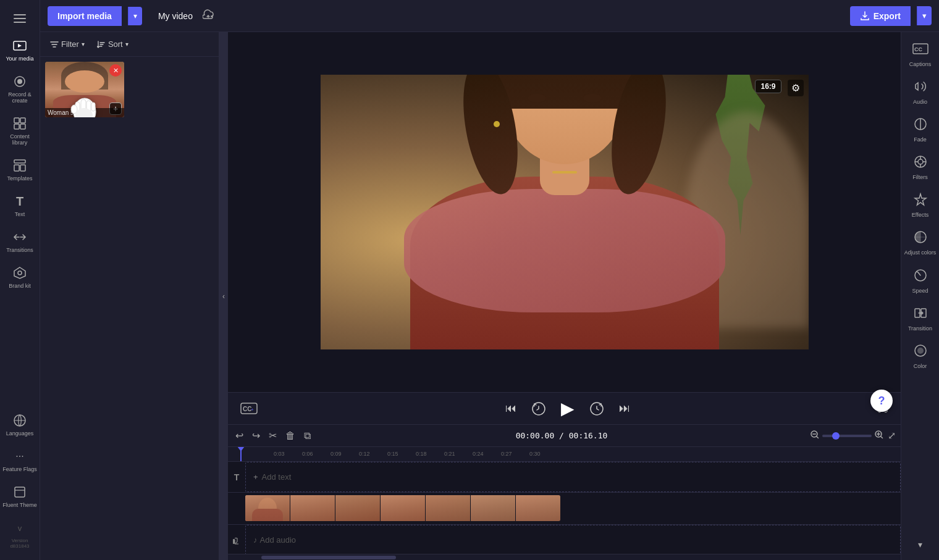 The image size is (939, 560). Describe the element at coordinates (308, 436) in the screenshot. I see `copy-button: ⧉` at that location.